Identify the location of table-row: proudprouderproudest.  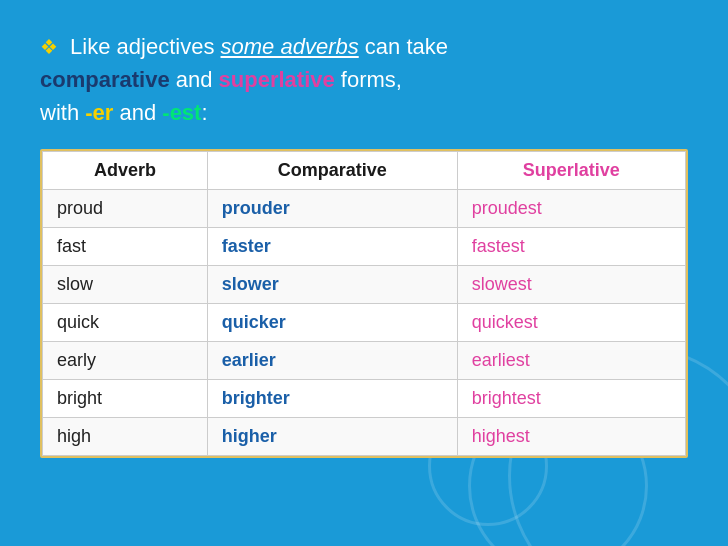
(364, 209).